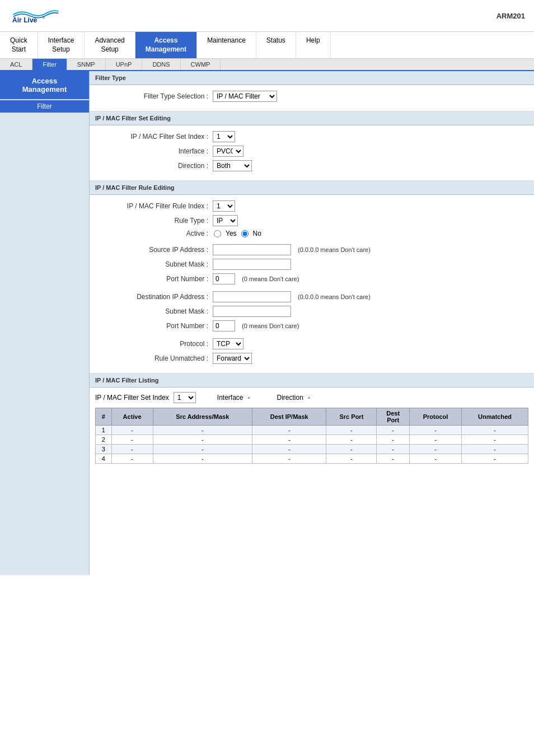 Image resolution: width=534 pixels, height=756 pixels. I want to click on direction-row: Direction : BothIncomingOutgoing, so click(312, 166).